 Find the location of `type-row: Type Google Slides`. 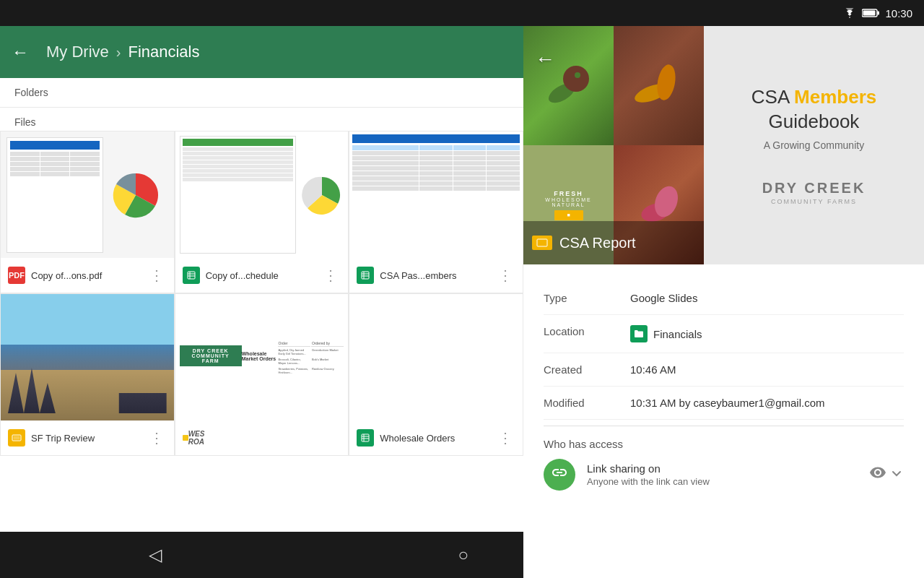

type-row: Type Google Slides is located at coordinates (723, 298).